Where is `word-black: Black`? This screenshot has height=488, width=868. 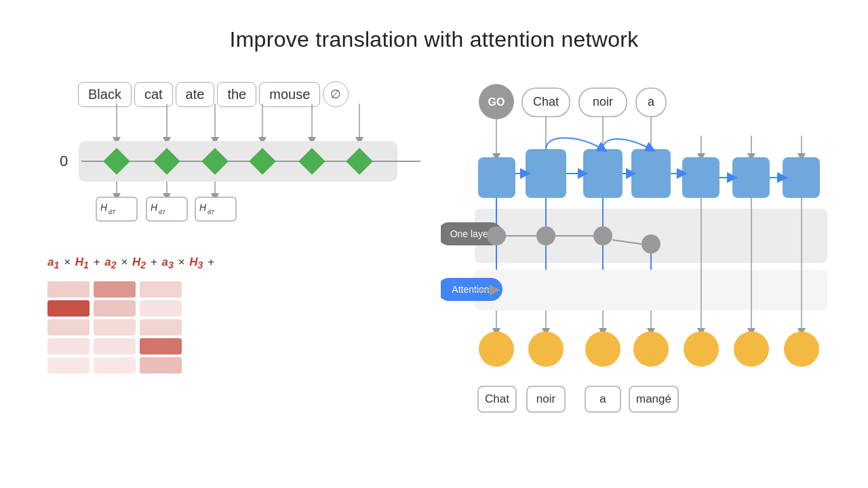 word-black: Black is located at coordinates (104, 95).